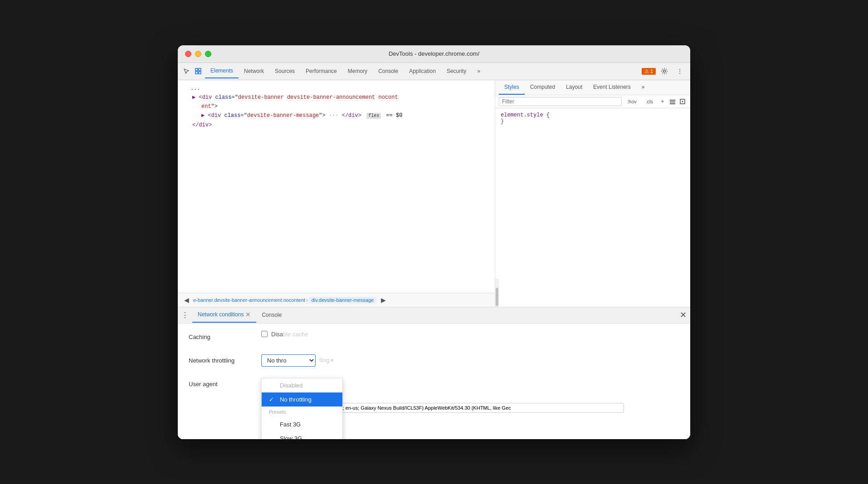  Describe the element at coordinates (208, 54) in the screenshot. I see `maximize-button` at that location.